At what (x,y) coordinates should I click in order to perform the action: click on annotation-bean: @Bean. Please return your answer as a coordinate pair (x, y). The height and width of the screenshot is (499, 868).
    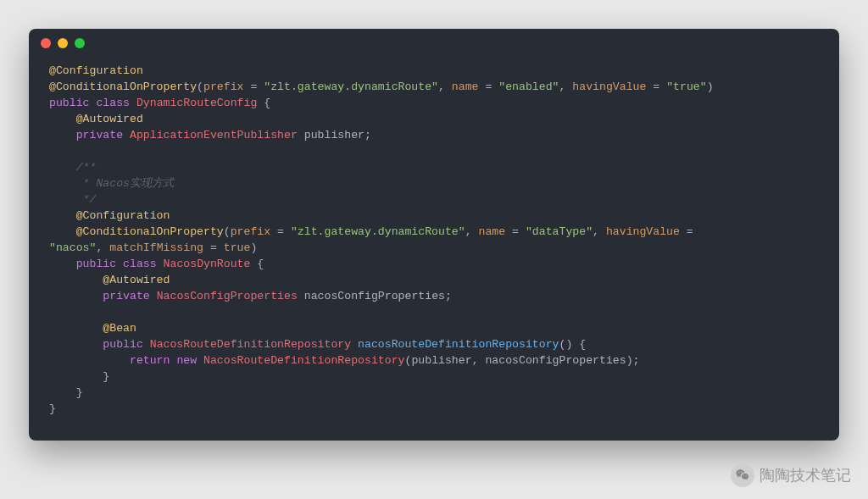
    Looking at the image, I should click on (120, 329).